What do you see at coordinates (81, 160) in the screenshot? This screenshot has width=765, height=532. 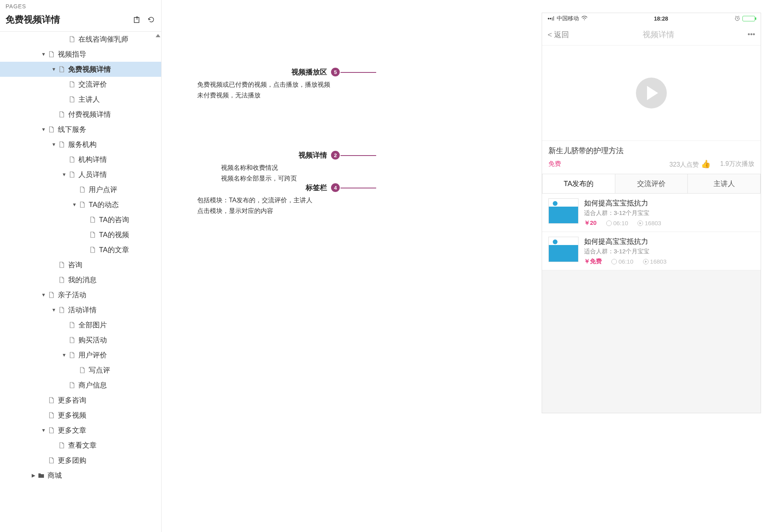 I see `tree-item: 机构详情` at bounding box center [81, 160].